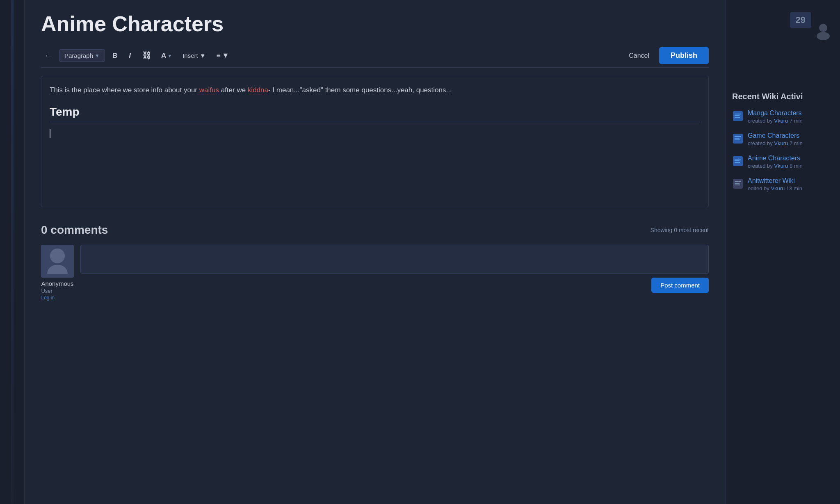 The image size is (840, 504). What do you see at coordinates (233, 90) in the screenshot?
I see `description-part2: after we` at bounding box center [233, 90].